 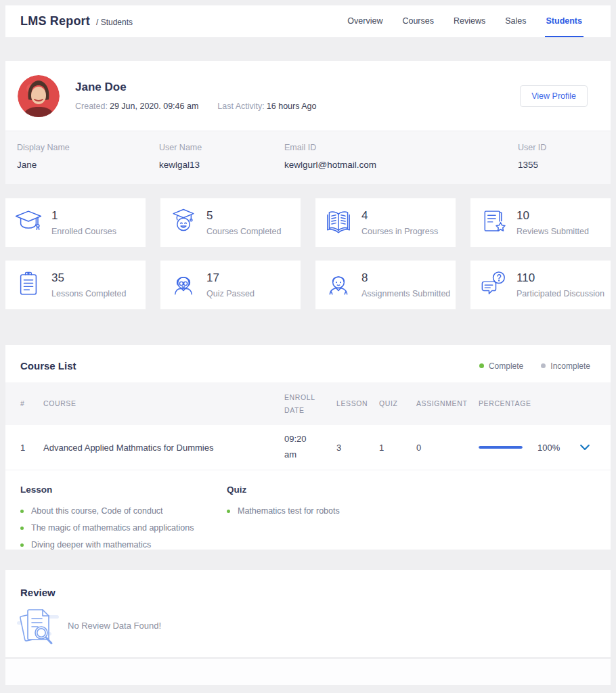 What do you see at coordinates (418, 22) in the screenshot?
I see `tab-courses: Courses` at bounding box center [418, 22].